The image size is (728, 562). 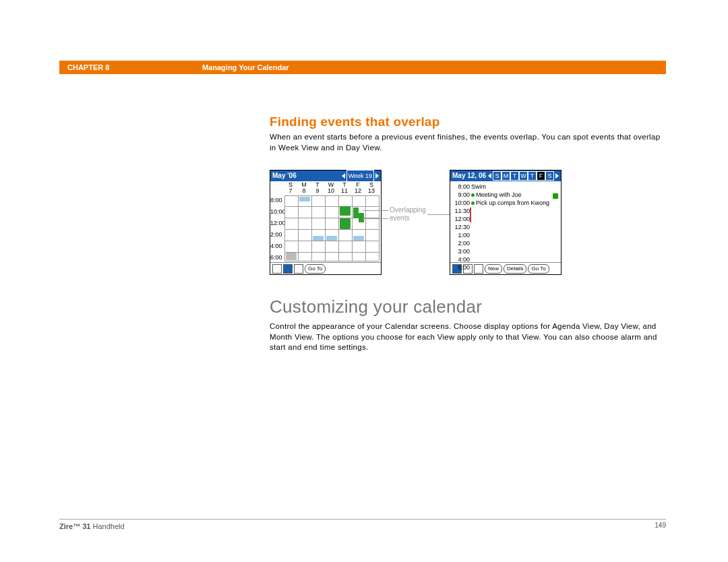 What do you see at coordinates (375, 210) in the screenshot?
I see `callout-line-left-top` at bounding box center [375, 210].